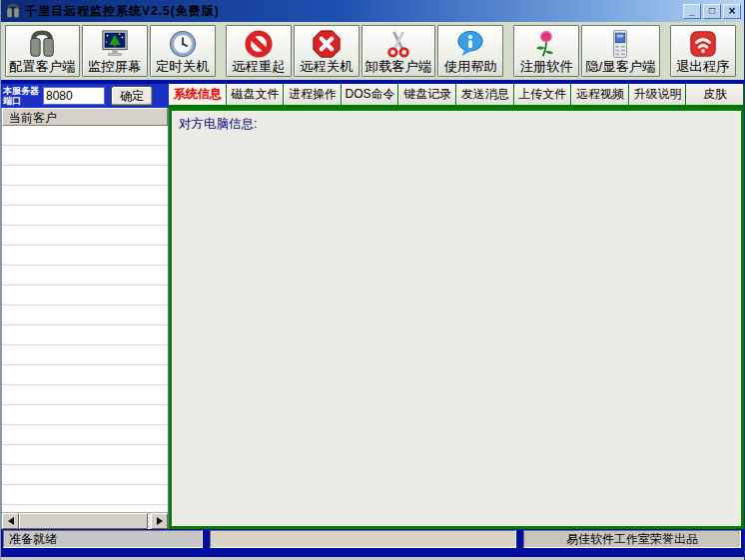 The height and width of the screenshot is (560, 745). What do you see at coordinates (470, 51) in the screenshot?
I see `help-button: 使用帮助` at bounding box center [470, 51].